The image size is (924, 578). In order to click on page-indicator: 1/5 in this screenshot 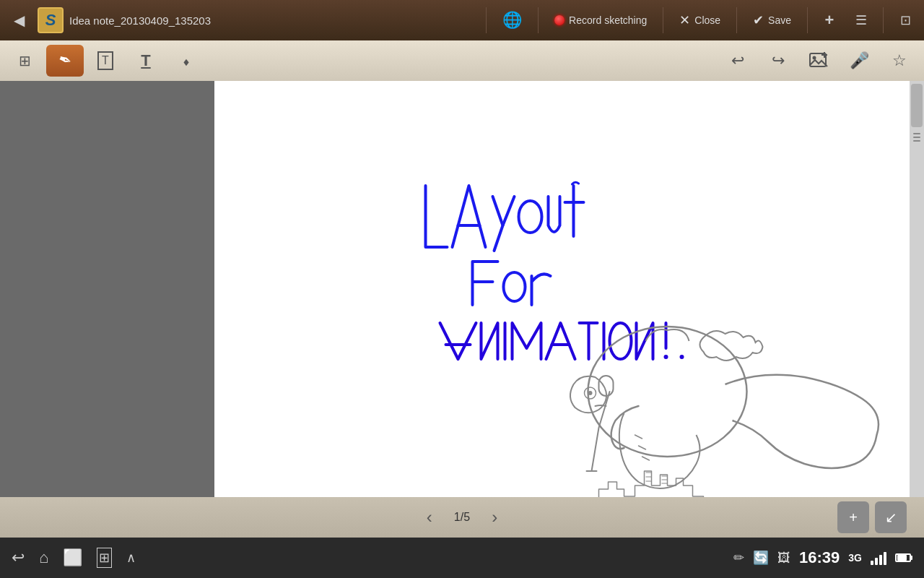, I will do `click(462, 517)`.